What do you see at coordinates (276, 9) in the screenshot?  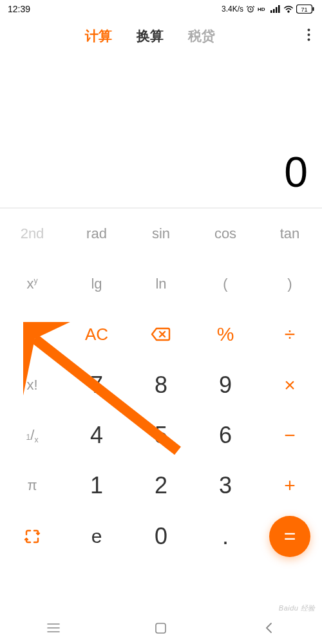 I see `signal-icon` at bounding box center [276, 9].